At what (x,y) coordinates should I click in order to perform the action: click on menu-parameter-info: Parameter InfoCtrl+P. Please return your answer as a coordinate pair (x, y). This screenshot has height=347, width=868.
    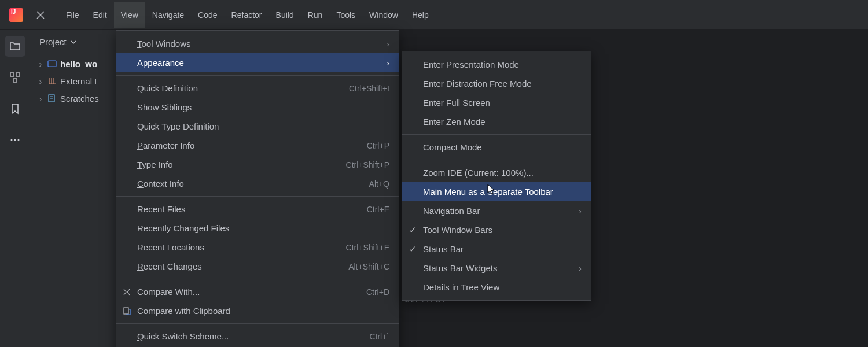
    Looking at the image, I should click on (258, 146).